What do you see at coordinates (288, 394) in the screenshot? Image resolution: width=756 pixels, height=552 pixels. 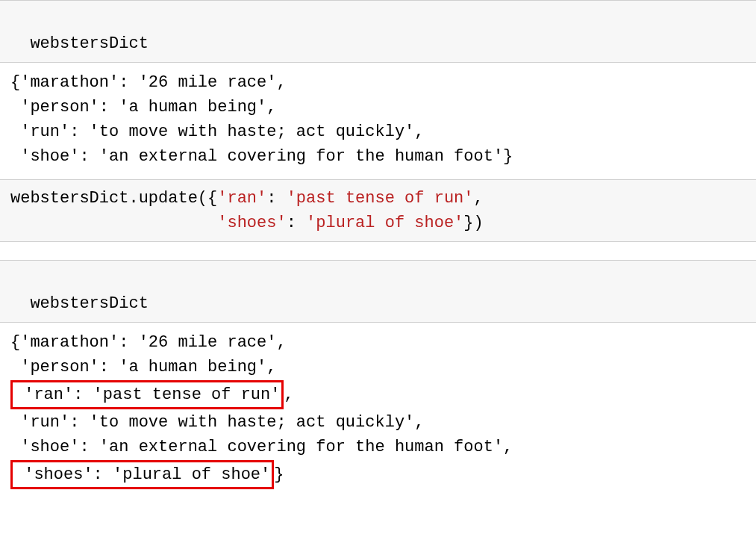 I see `output-text: ,` at bounding box center [288, 394].